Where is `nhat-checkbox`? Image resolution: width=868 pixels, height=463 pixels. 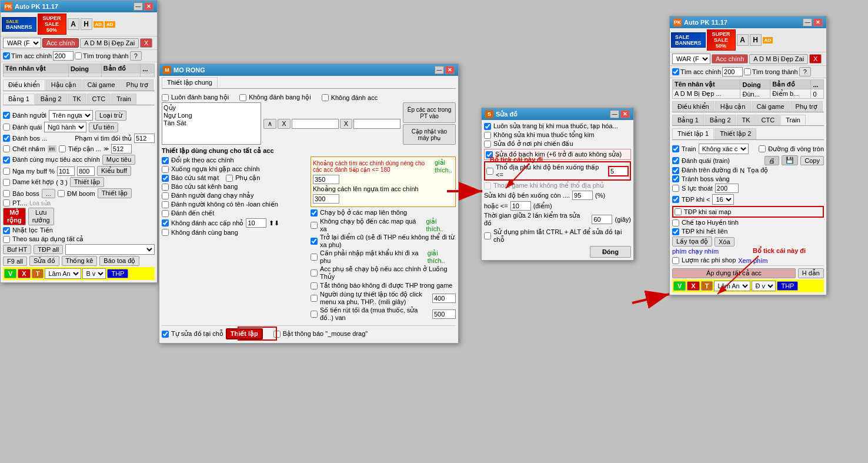 nhat-checkbox is located at coordinates (6, 231).